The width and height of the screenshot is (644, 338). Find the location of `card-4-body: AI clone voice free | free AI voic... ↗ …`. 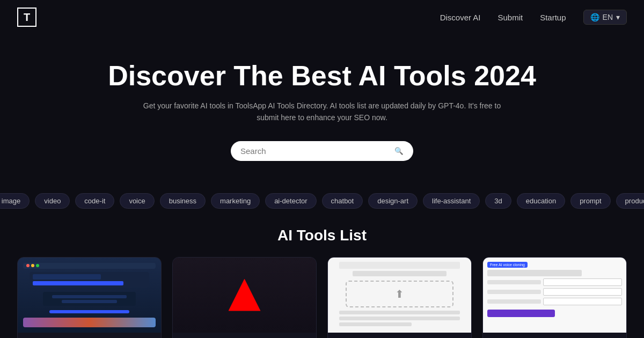

card-4-body: AI clone voice free | free AI voic... ↗ … is located at coordinates (555, 335).